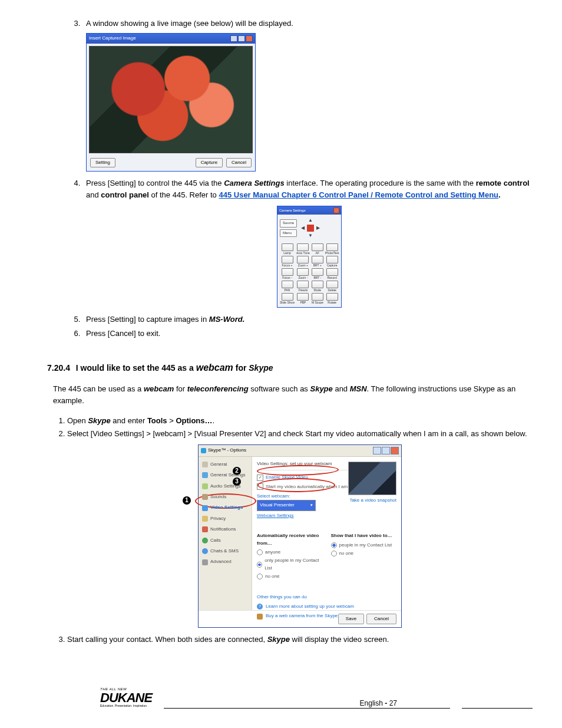 Image resolution: width=562 pixels, height=728 pixels. Describe the element at coordinates (303, 228) in the screenshot. I see `left-arrow-icon: ◀` at that location.